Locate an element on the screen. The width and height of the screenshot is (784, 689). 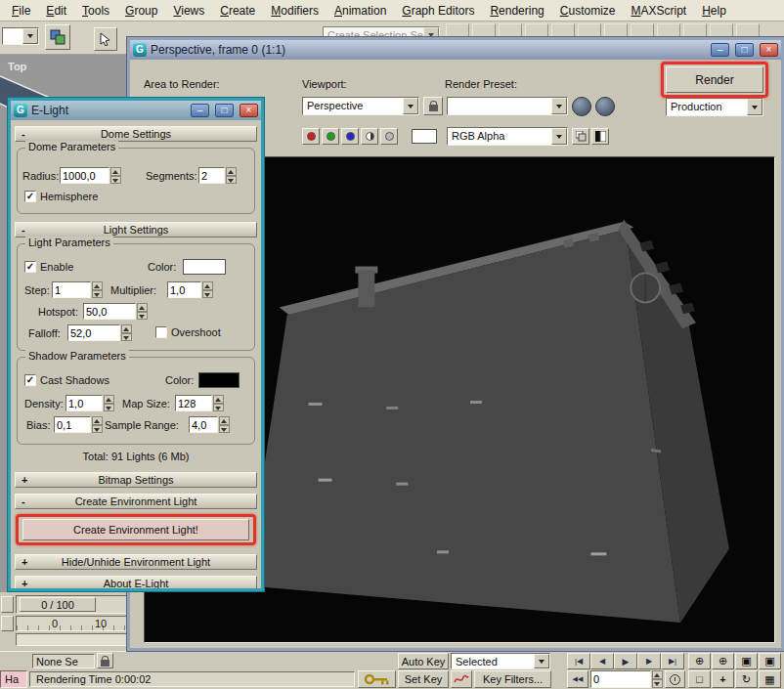
maximize-viewport-toggle-icon: ▦ is located at coordinates (770, 679).